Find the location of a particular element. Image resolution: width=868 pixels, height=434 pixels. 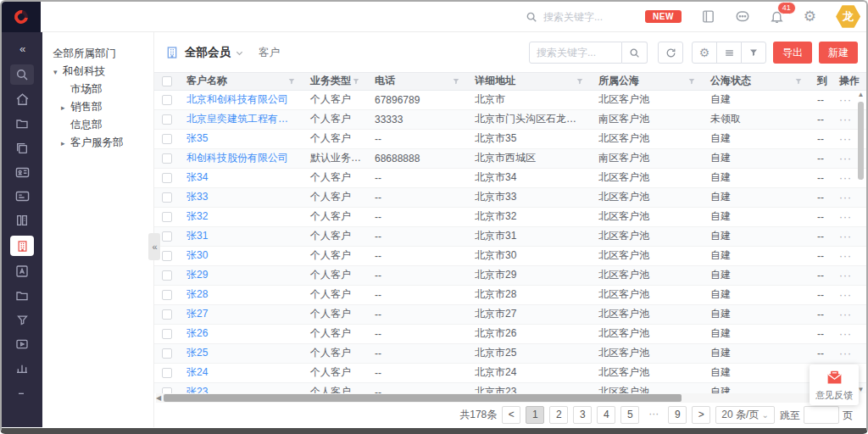

table-row: 北京皇奕建筑工程有限公司 个人客户 33333 北京市门头沟区石龙经济... 南… is located at coordinates (510, 120).